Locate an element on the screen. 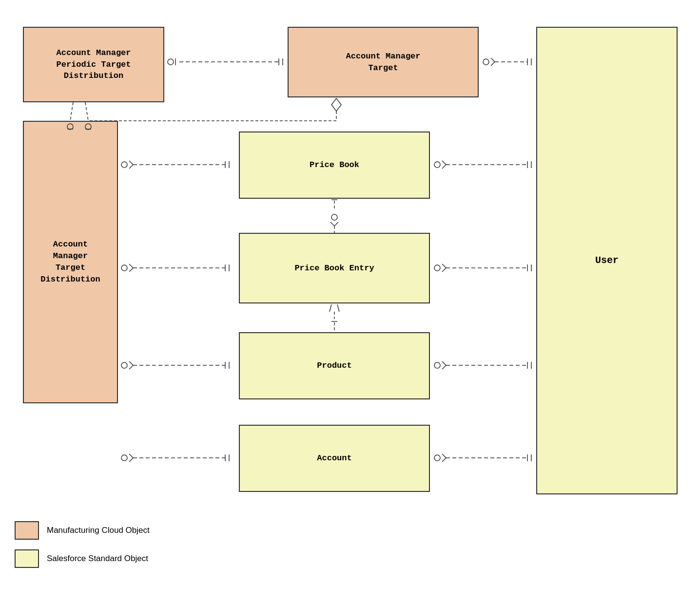  connector-product-user is located at coordinates (483, 365).